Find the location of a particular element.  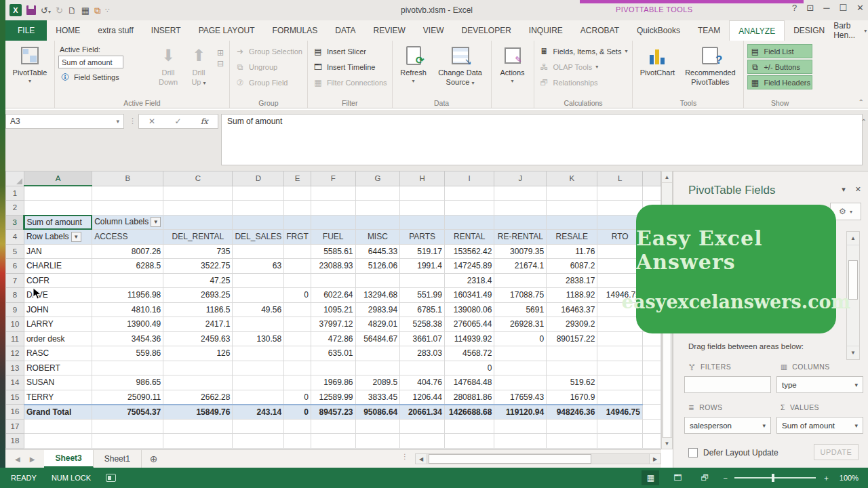

row-header: 3 is located at coordinates (15, 222).